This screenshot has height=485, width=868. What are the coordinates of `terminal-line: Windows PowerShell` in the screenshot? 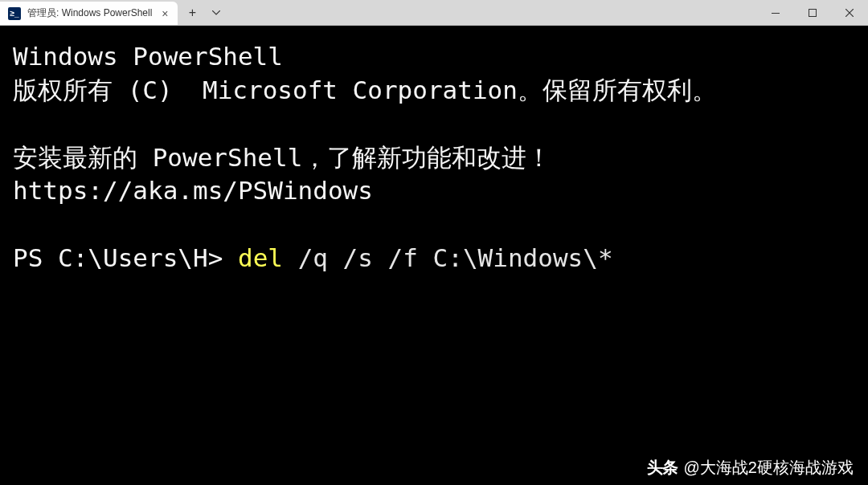 It's located at (148, 56).